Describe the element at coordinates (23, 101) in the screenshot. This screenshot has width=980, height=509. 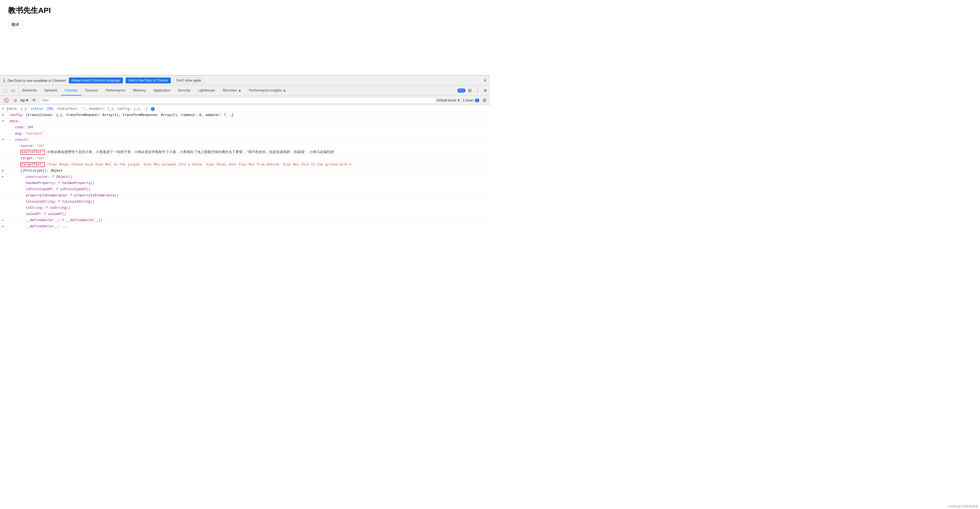
I see `top-label: top` at that location.